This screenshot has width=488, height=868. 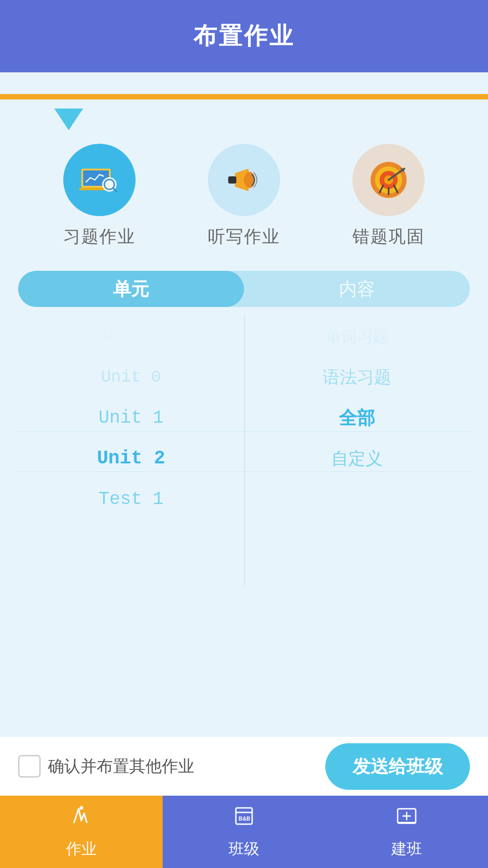 What do you see at coordinates (99, 180) in the screenshot?
I see `exercise-icon-circle` at bounding box center [99, 180].